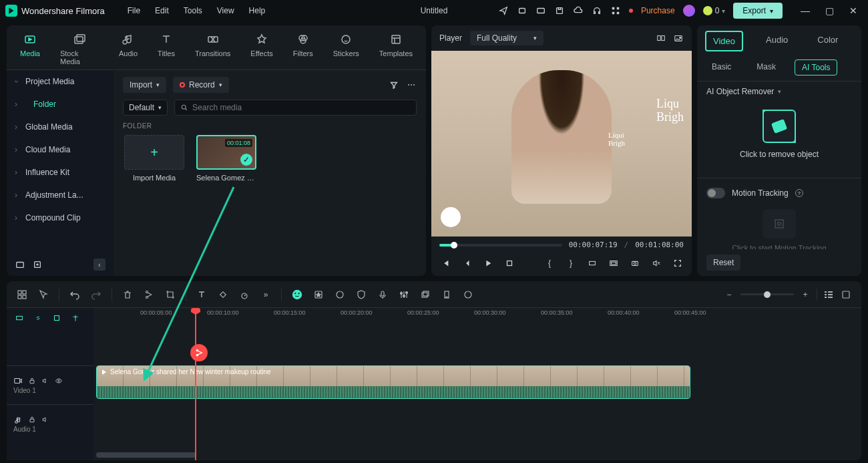 The width and height of the screenshot is (868, 463). I want to click on zoom-in-button: +, so click(805, 295).